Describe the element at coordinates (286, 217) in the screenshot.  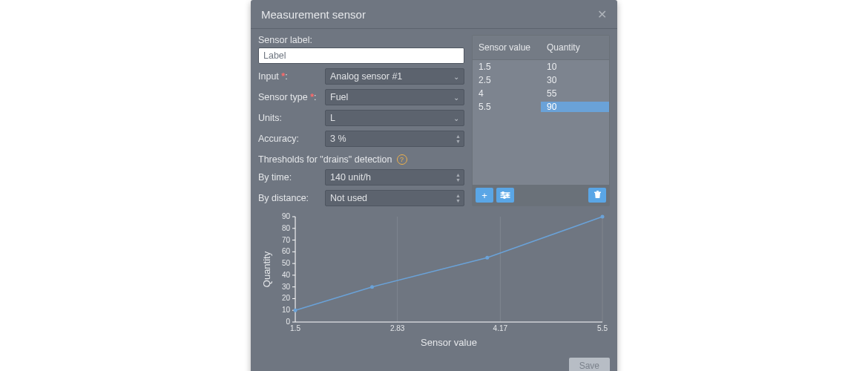
I see `svg-text: 90` at that location.